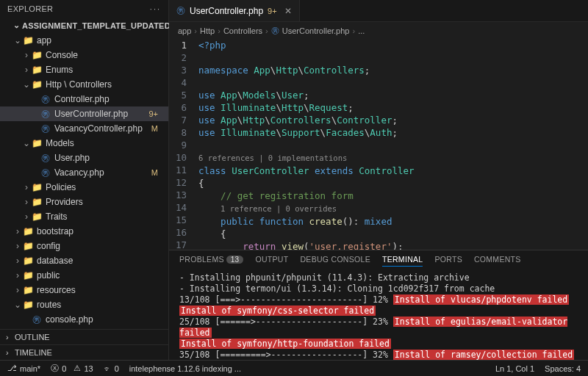  What do you see at coordinates (84, 55) in the screenshot?
I see `folder-item: ›📁Console` at bounding box center [84, 55].